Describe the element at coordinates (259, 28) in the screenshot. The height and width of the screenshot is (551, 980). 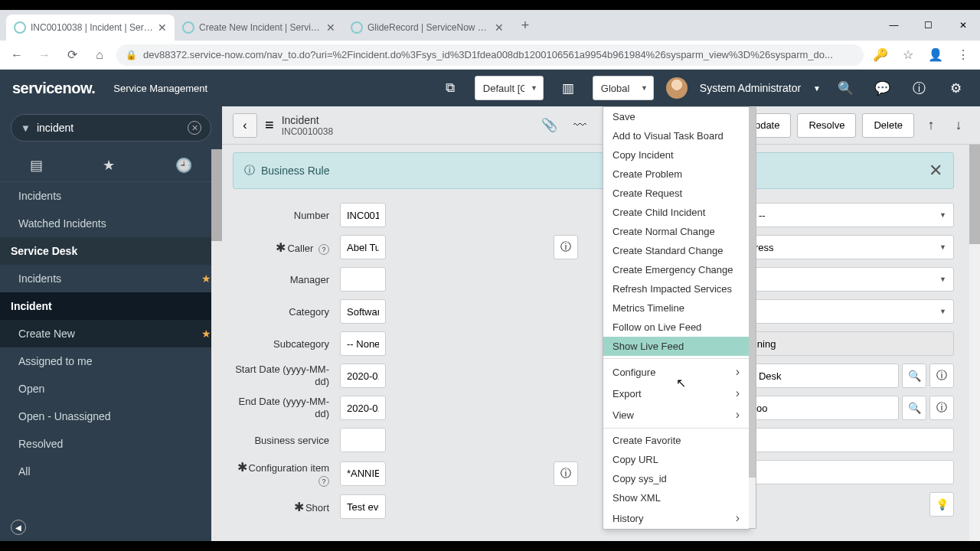
I see `browser-tab-2: Create New Incident | ServiceNo ✕` at that location.